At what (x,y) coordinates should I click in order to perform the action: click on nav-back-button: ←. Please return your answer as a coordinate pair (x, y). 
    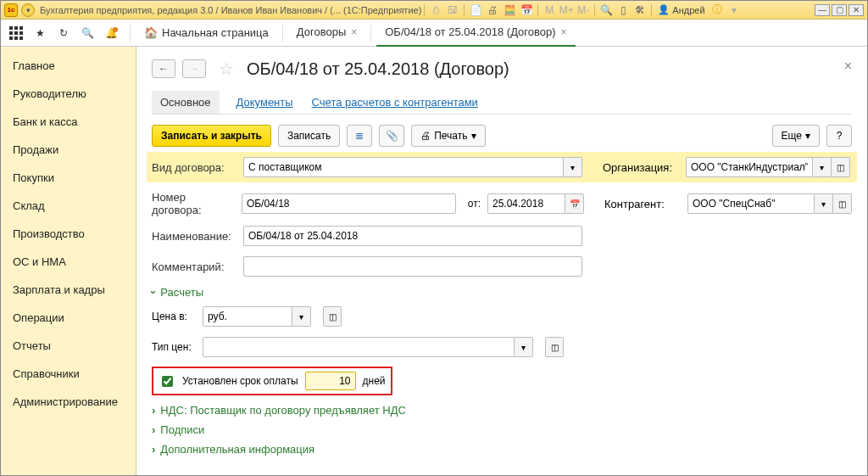
    Looking at the image, I should click on (164, 69).